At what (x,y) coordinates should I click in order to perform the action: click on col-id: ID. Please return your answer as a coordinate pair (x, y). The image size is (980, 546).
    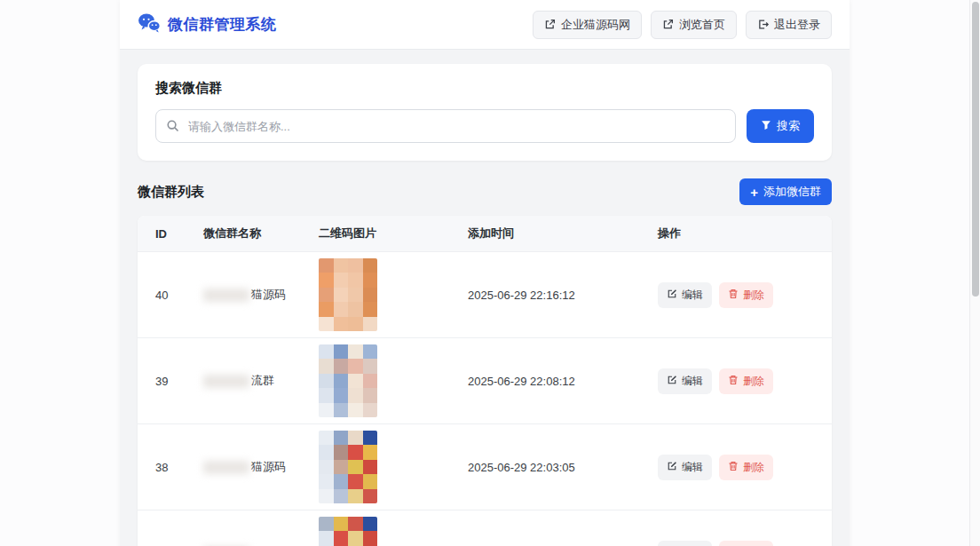
    Looking at the image, I should click on (179, 234).